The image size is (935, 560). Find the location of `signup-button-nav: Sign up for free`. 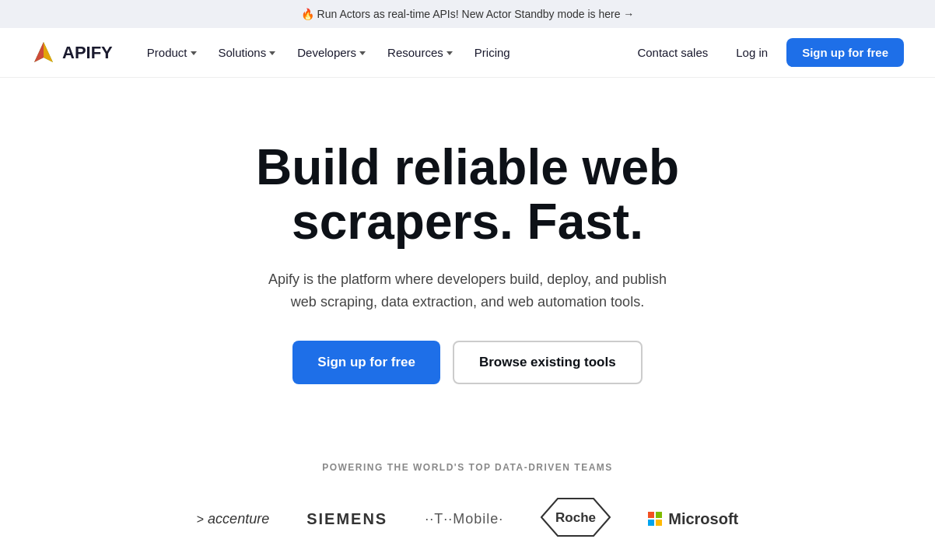

signup-button-nav: Sign up for free is located at coordinates (845, 53).